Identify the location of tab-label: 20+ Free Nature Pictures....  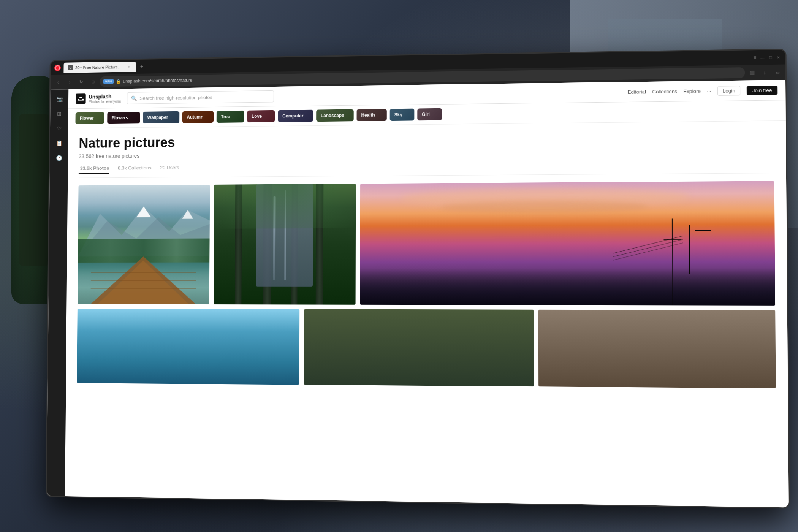
(99, 67).